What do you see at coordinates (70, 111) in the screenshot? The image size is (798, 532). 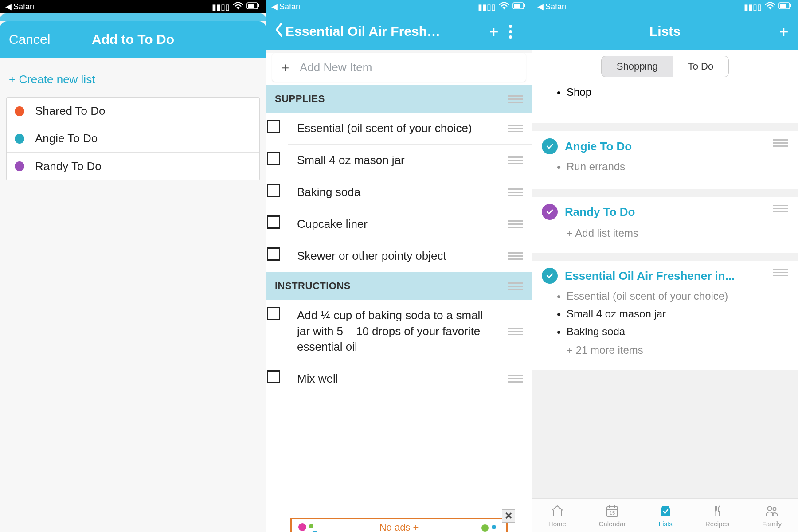 I see `list-option-label: Shared To Do` at bounding box center [70, 111].